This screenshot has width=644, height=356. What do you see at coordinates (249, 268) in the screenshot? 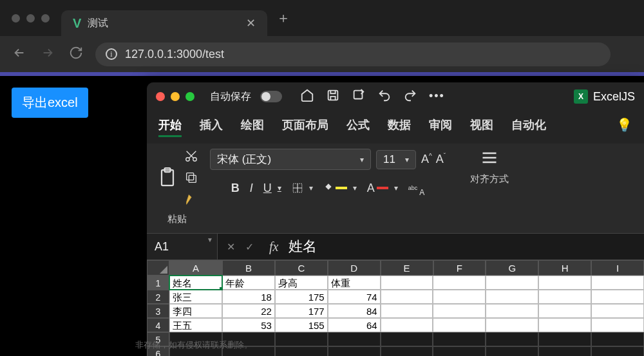
I see `column-header: B` at bounding box center [249, 268].